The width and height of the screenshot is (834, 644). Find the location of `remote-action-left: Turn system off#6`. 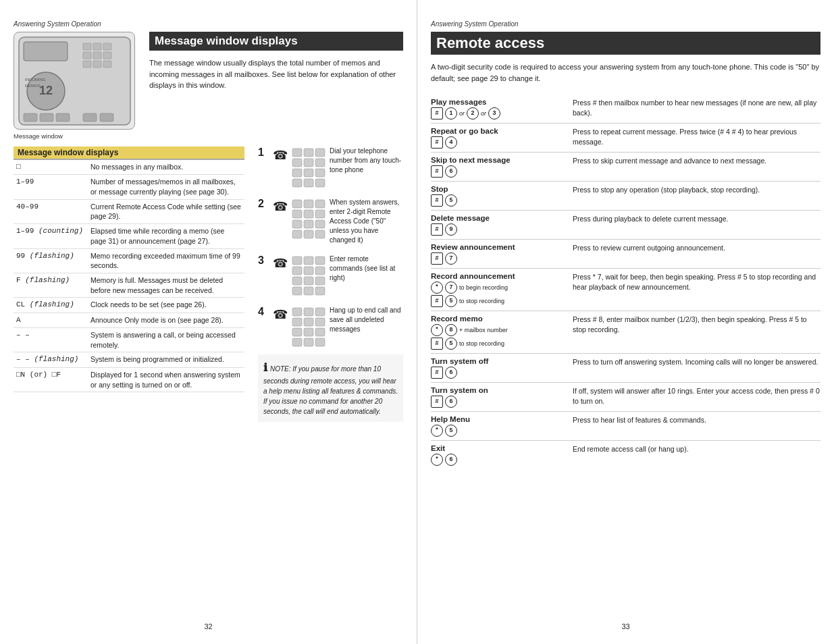

remote-action-left: Turn system off#6 is located at coordinates (498, 368).